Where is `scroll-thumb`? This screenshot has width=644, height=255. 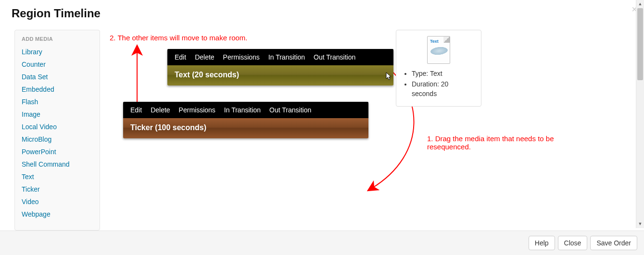
scroll-thumb is located at coordinates (640, 44).